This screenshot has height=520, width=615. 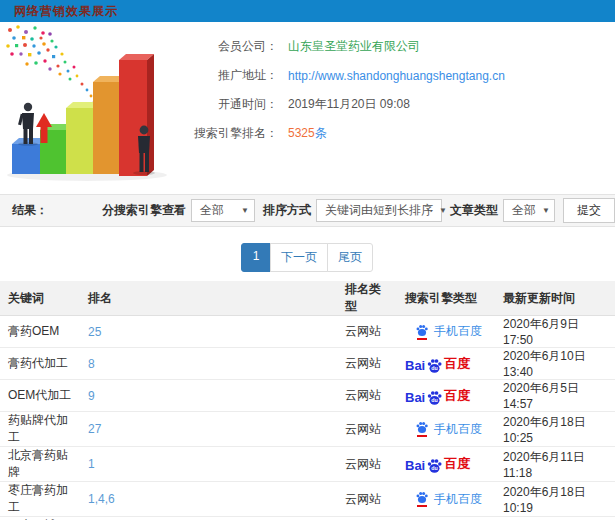 What do you see at coordinates (208, 500) in the screenshot?
I see `rank-cell: 1,4,6` at bounding box center [208, 500].